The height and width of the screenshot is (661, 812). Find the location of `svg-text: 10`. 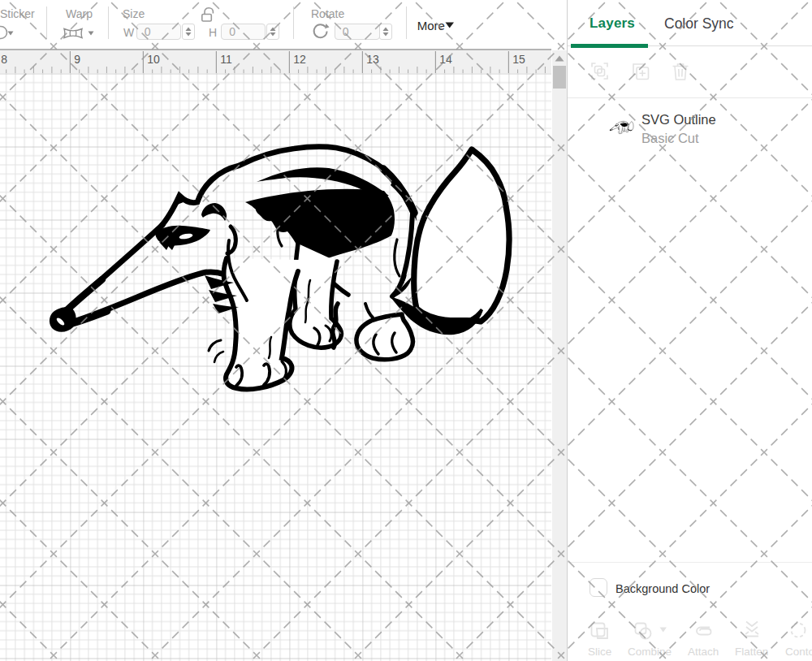

svg-text: 10 is located at coordinates (153, 59).